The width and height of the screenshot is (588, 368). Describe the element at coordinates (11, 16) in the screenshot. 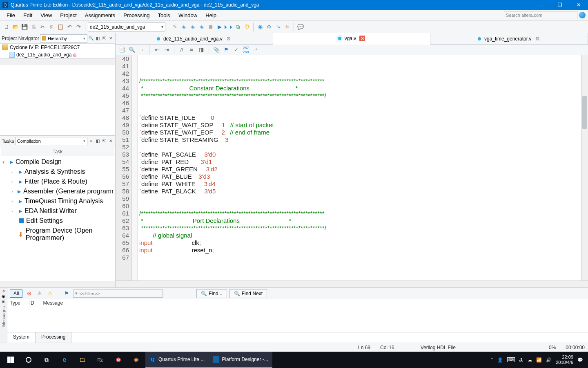

I see `menu-file: File` at that location.